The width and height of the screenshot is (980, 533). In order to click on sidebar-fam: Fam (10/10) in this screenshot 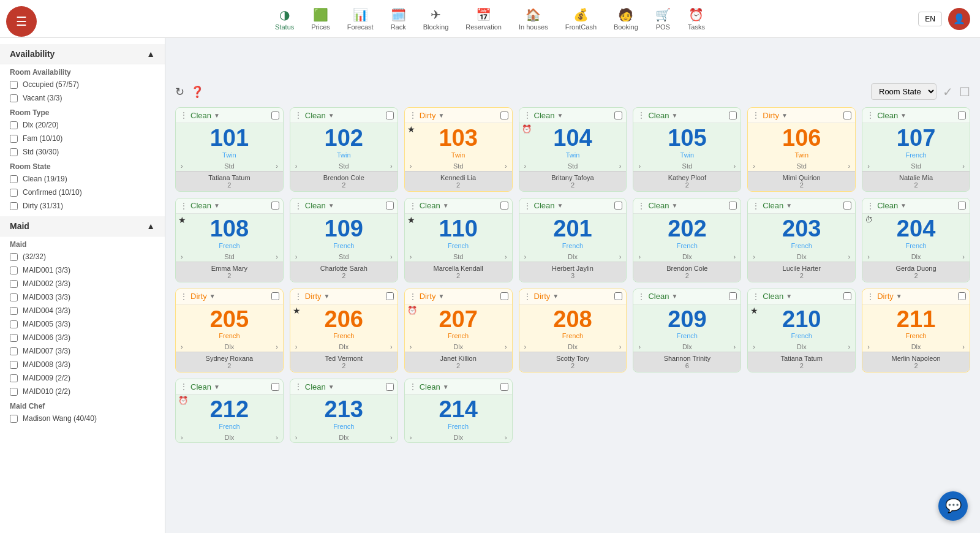, I will do `click(82, 138)`.